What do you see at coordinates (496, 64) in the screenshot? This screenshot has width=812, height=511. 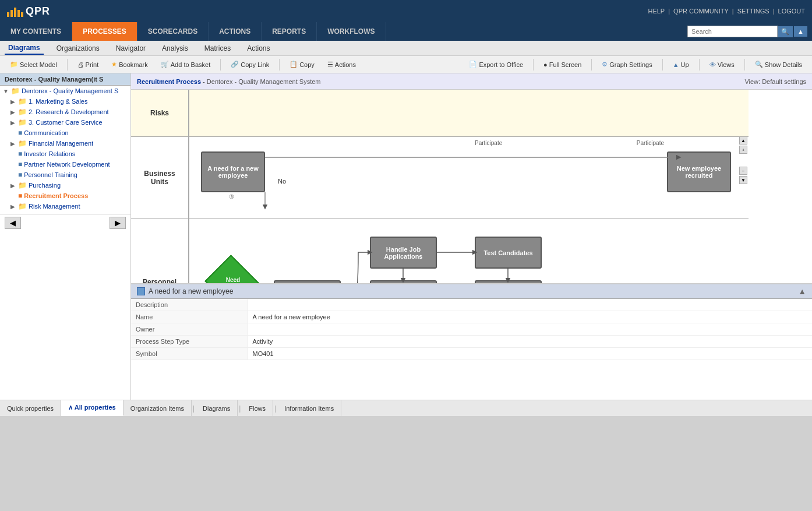 I see `export-button: 📄 Export to Office` at bounding box center [496, 64].